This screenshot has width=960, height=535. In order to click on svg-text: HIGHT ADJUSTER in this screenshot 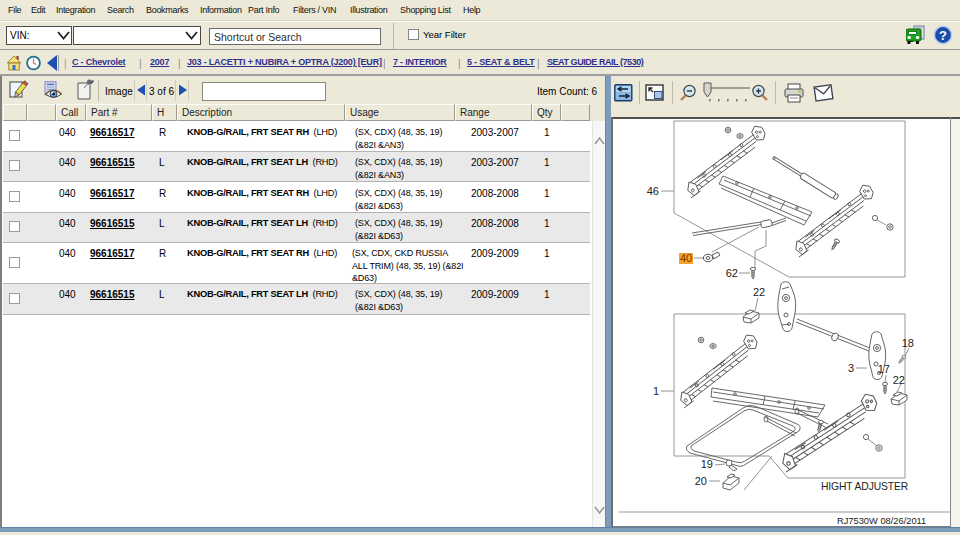, I will do `click(864, 486)`.